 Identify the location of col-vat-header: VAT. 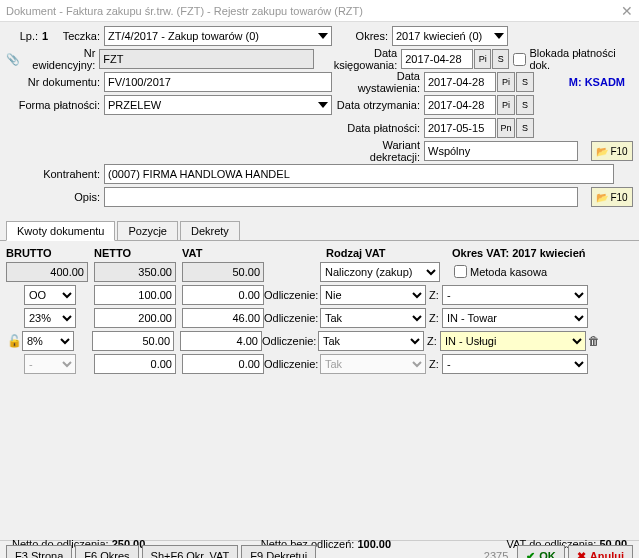
(226, 253).